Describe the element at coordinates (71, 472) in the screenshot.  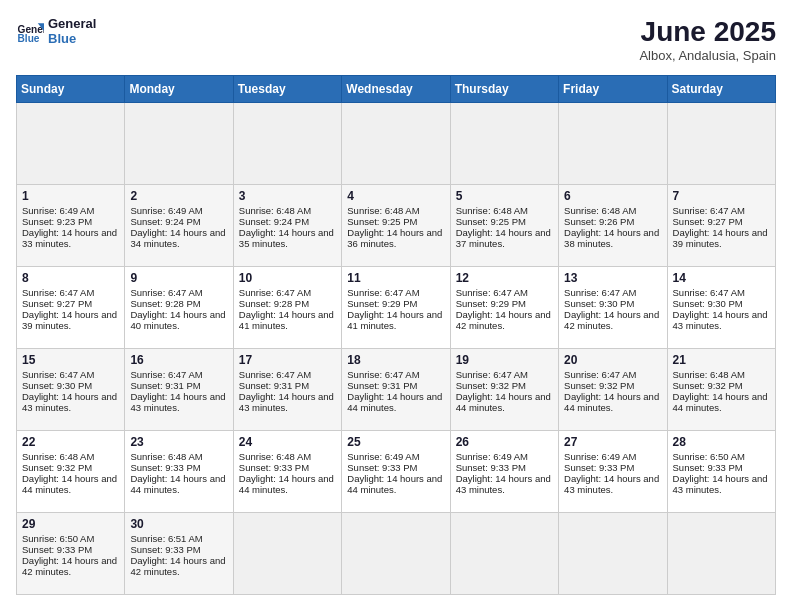
I see `calendar-cell: 22Sunrise: 6:48 AMSunset: 9:32 PMDayligh…` at that location.